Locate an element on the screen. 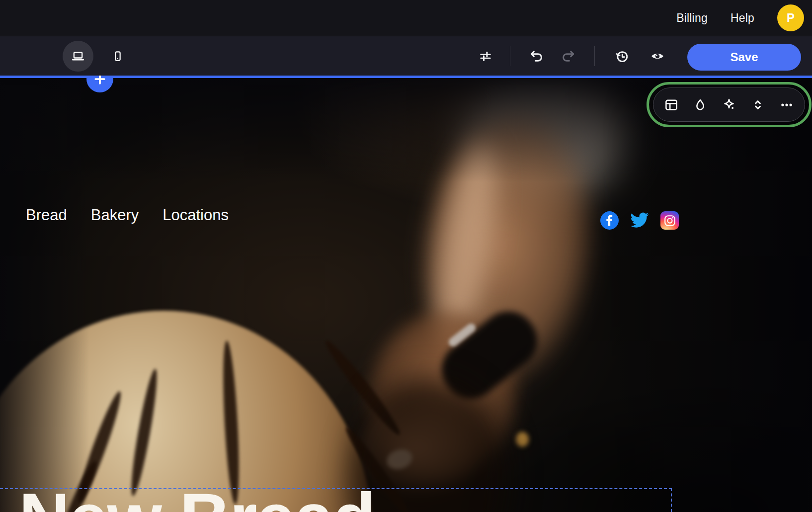 The image size is (812, 512). mobile-icon is located at coordinates (118, 56).